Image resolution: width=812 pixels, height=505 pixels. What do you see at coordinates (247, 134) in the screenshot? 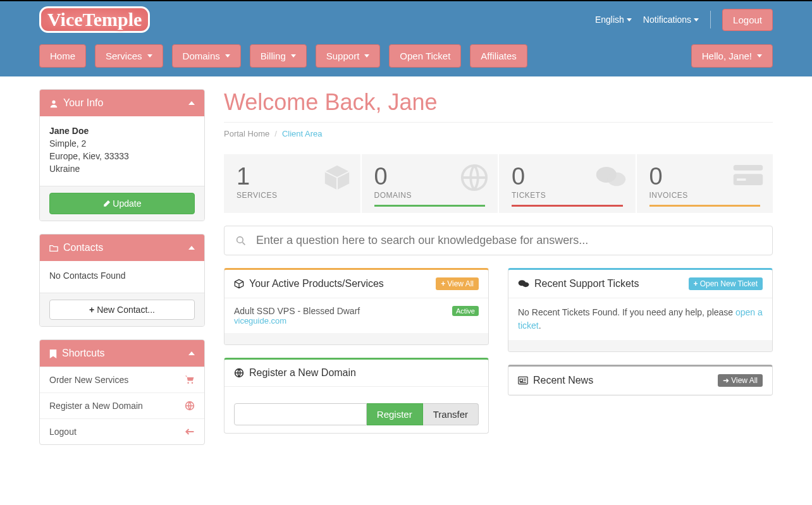
I see `crumb-portal-home: Portal Home` at bounding box center [247, 134].